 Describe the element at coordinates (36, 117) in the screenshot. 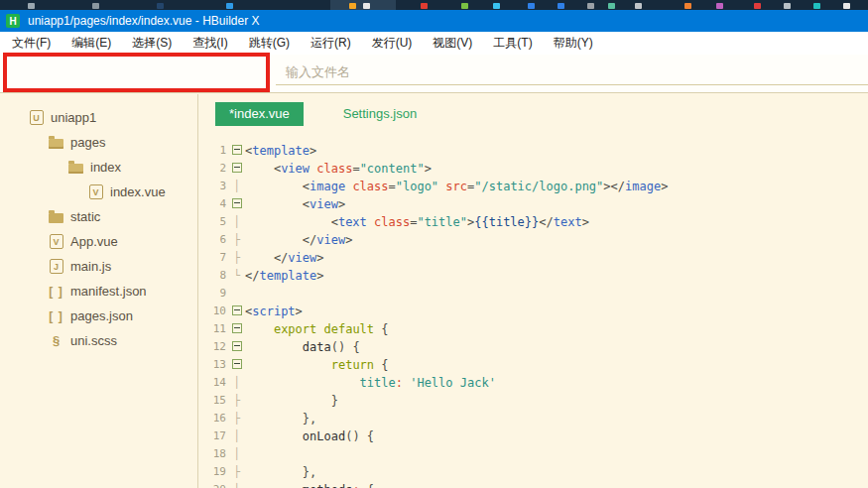

I see `project-icon: U` at that location.